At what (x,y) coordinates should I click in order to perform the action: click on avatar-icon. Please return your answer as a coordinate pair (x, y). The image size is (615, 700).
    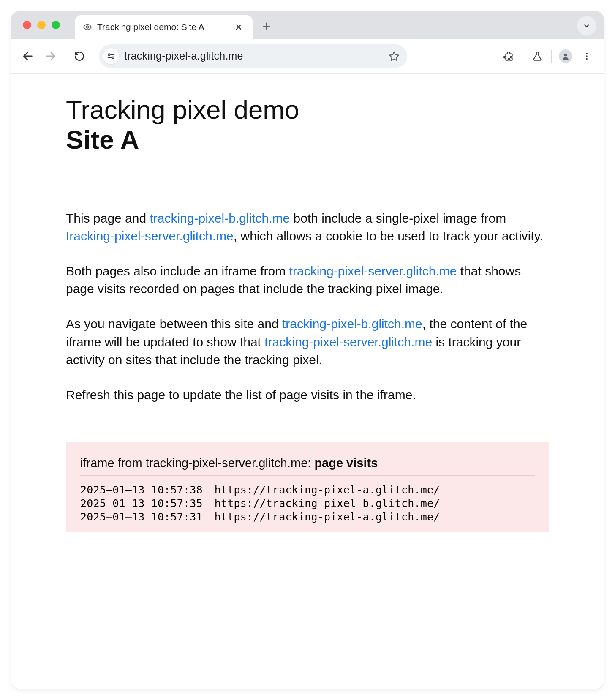
    Looking at the image, I should click on (566, 56).